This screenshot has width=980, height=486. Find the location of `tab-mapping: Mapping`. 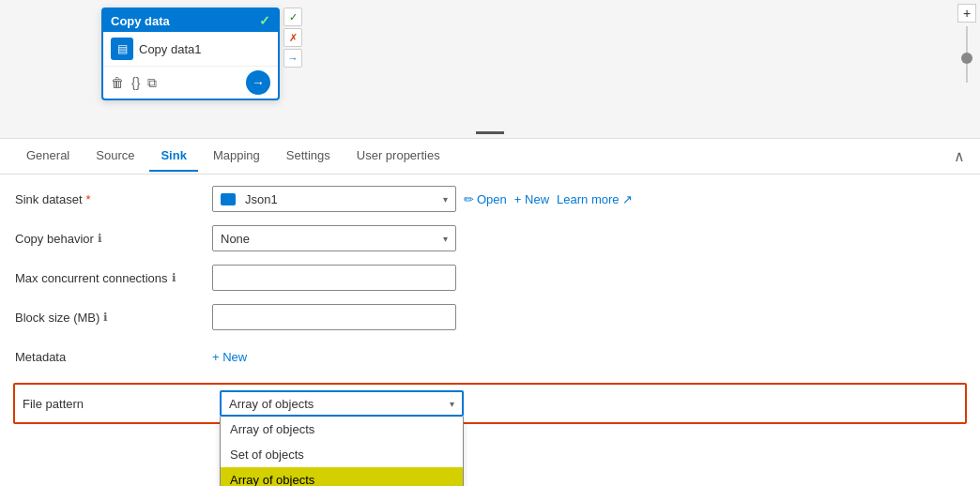

tab-mapping: Mapping is located at coordinates (237, 156).